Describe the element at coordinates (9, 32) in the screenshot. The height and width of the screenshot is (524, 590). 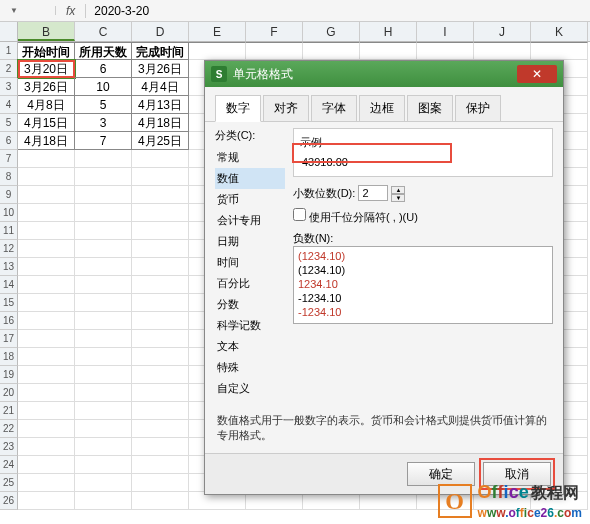
I see `select-all-corner` at that location.